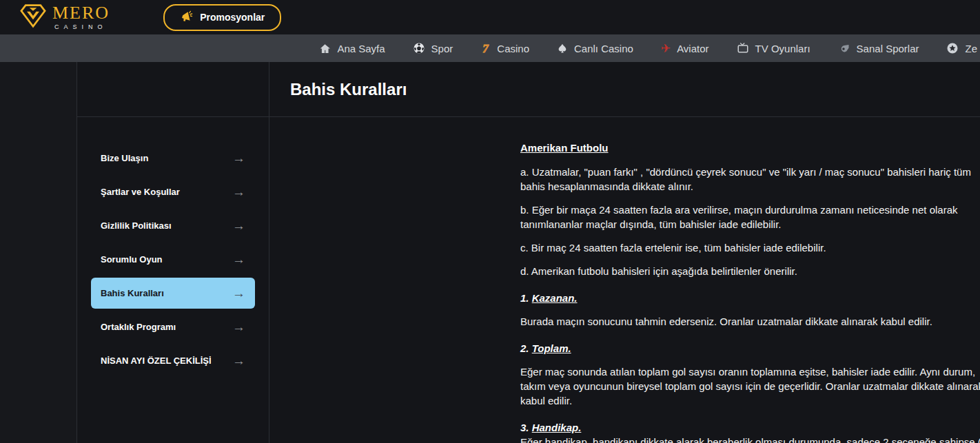 This screenshot has height=443, width=980. What do you see at coordinates (971, 48) in the screenshot?
I see `nav-item-label: Ze` at bounding box center [971, 48].